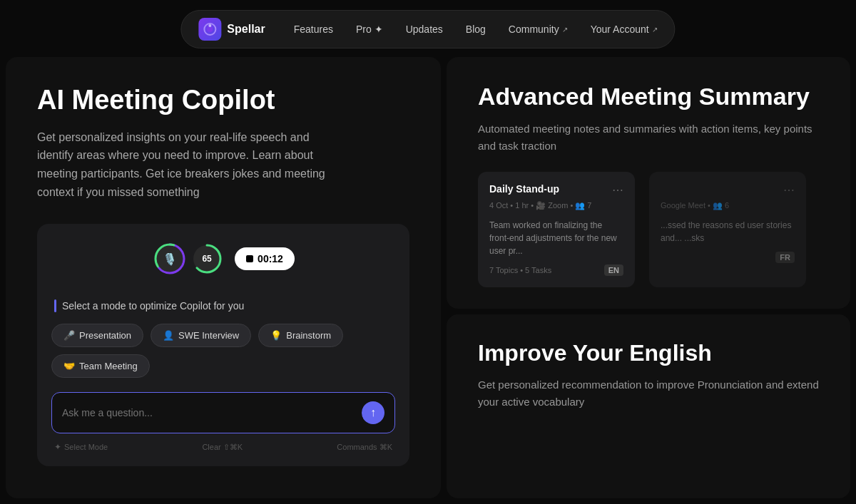  Describe the element at coordinates (428, 29) in the screenshot. I see `navbar: Spellar Features Pro ✦ Updates Blog Comm…` at that location.